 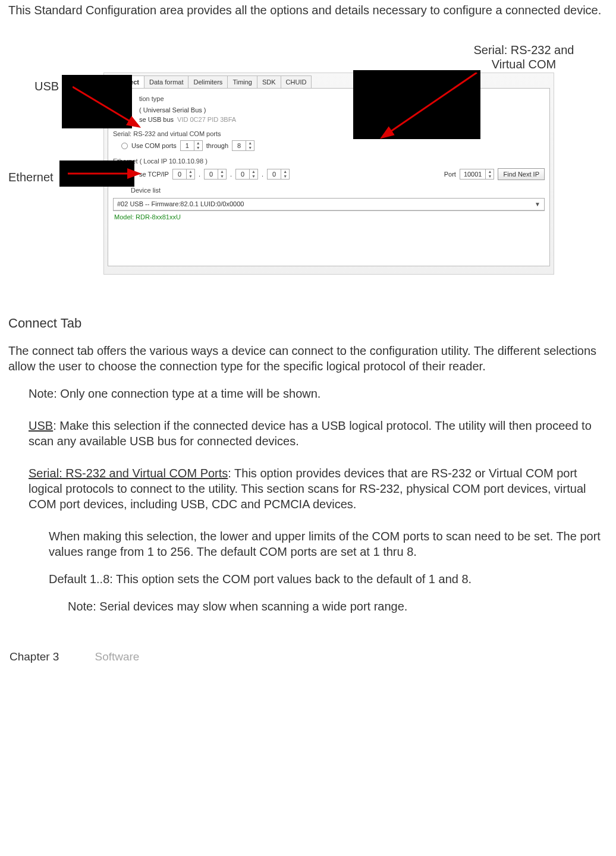 I want to click on tab-sdk: SDK, so click(x=269, y=82).